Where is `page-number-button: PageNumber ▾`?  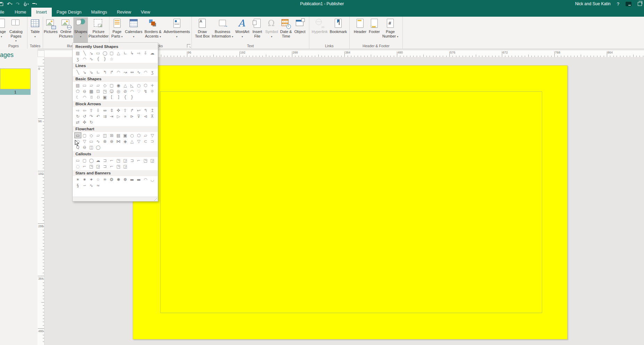
page-number-button: PageNumber ▾ is located at coordinates (390, 30).